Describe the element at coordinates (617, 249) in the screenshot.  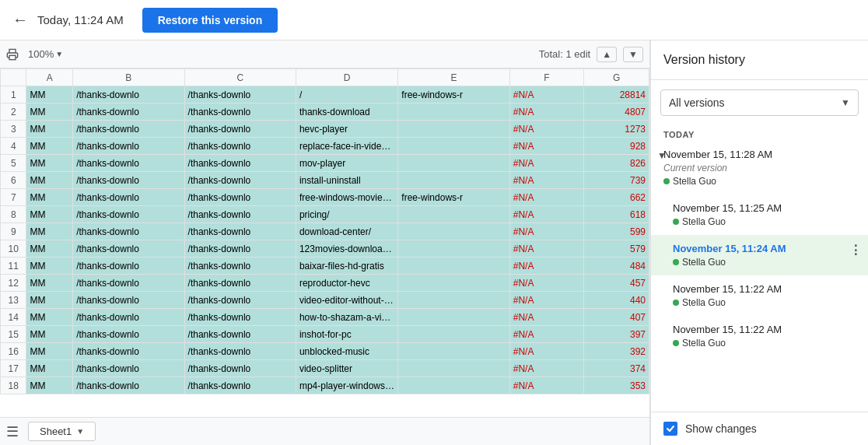
I see `cell-g: 579` at that location.